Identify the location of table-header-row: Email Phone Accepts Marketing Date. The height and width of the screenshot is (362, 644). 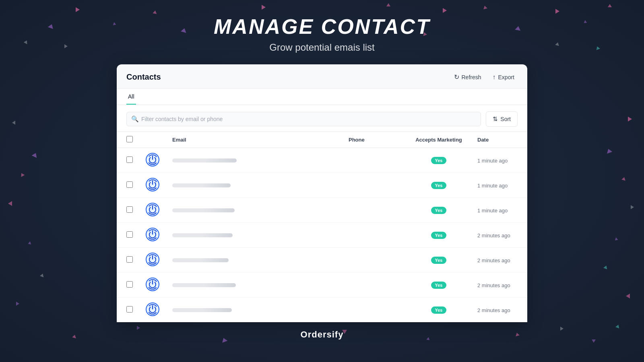
(322, 140).